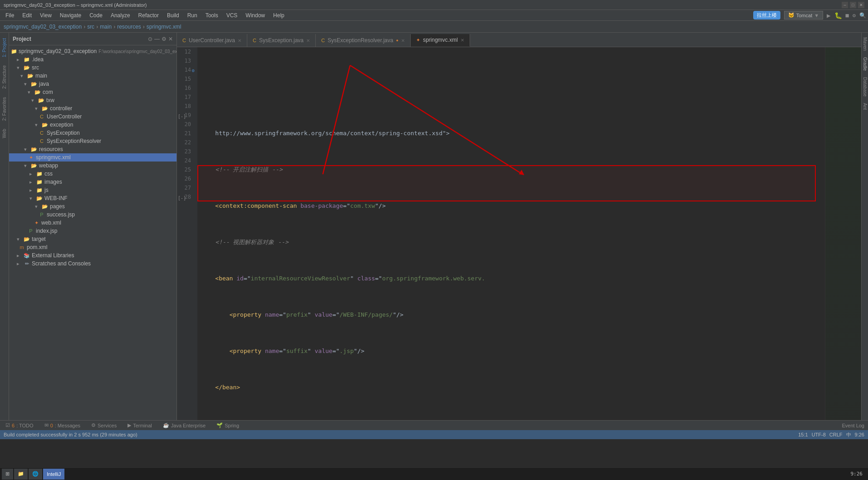 Image resolution: width=868 pixels, height=480 pixels. Describe the element at coordinates (845, 5) in the screenshot. I see `minimize-button: –` at that location.